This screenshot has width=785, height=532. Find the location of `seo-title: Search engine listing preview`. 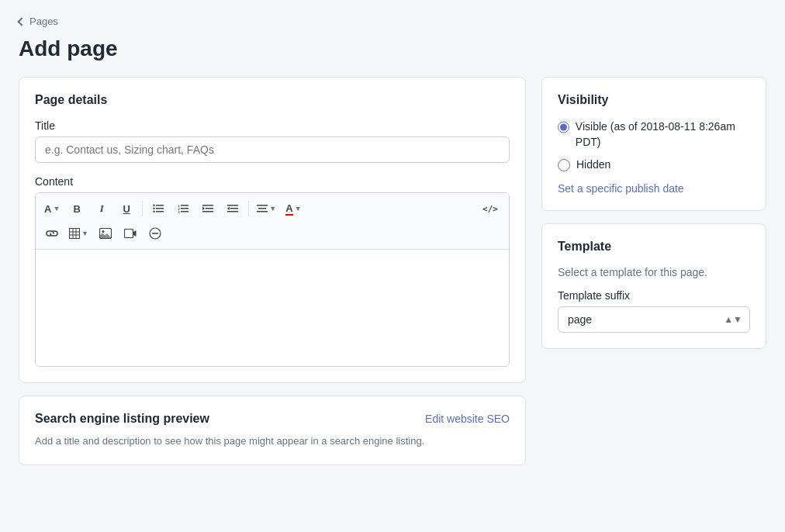

seo-title: Search engine listing preview is located at coordinates (123, 419).